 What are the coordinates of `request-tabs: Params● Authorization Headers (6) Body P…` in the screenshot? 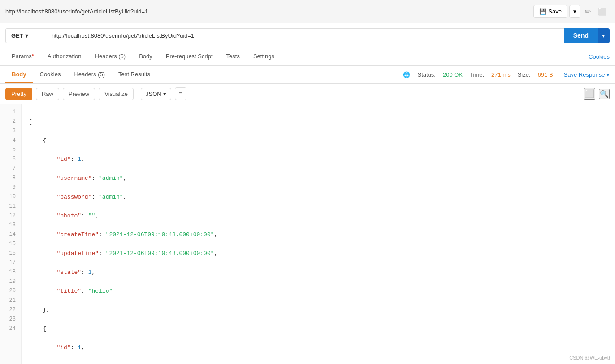 It's located at (308, 57).